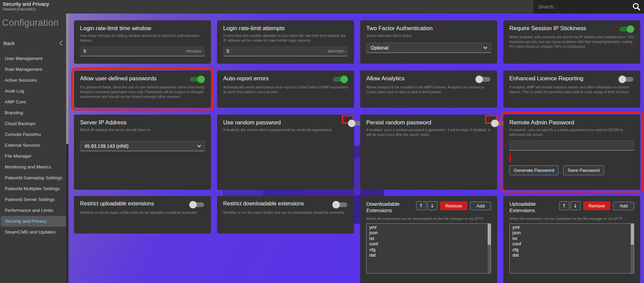 This screenshot has width=644, height=283. What do you see at coordinates (34, 102) in the screenshot?
I see `sidebar-item-amp-core: AMP Core` at bounding box center [34, 102].